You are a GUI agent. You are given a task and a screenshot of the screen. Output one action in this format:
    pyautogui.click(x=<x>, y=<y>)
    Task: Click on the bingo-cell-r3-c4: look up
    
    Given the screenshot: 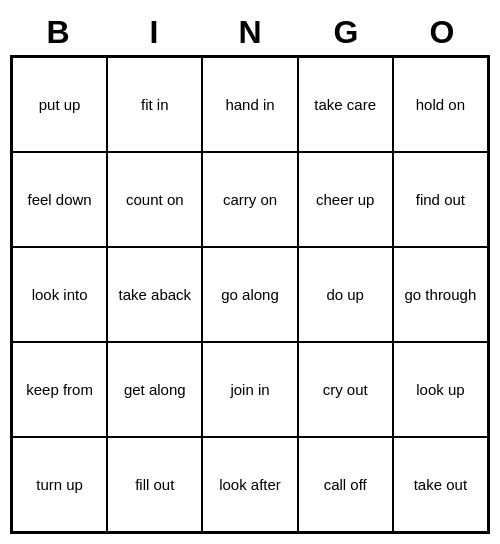 What is the action you would take?
    pyautogui.click(x=440, y=390)
    